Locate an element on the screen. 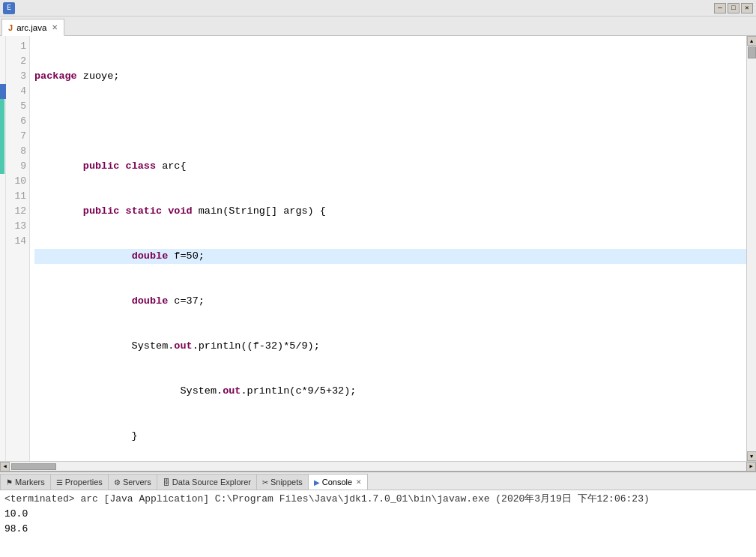  line-num-14: 14 is located at coordinates (16, 241).